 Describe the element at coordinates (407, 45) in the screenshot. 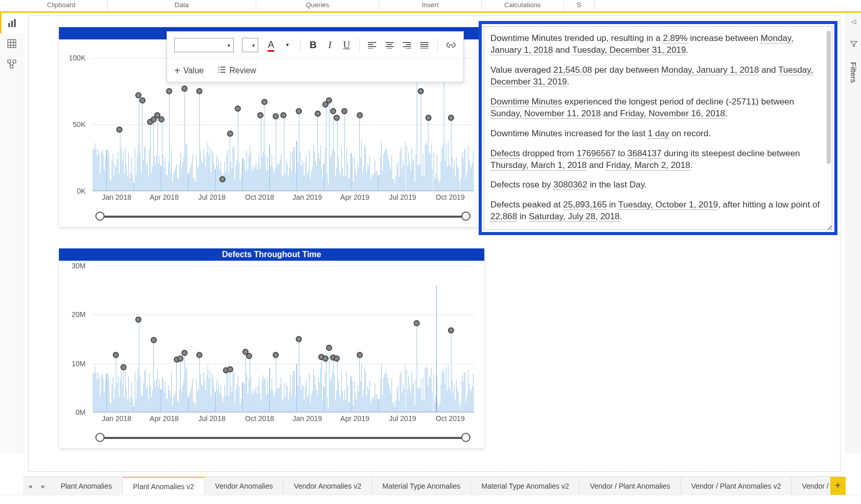

I see `align-right-button` at that location.